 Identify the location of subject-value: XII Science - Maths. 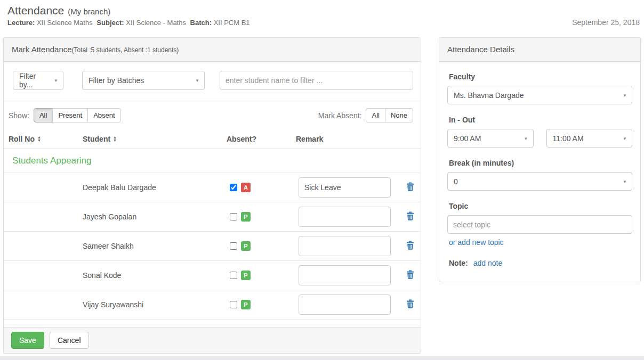
(156, 22).